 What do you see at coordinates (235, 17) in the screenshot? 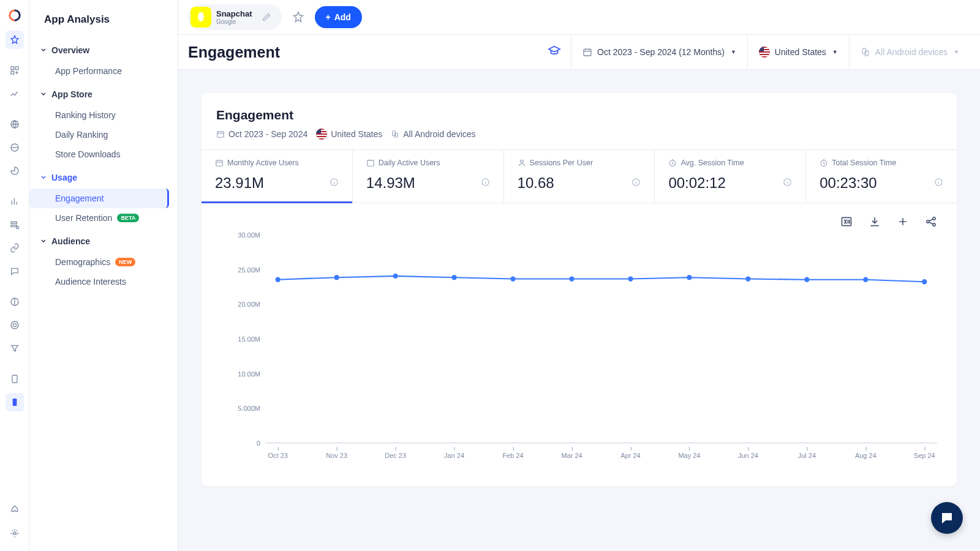
I see `app-chip: Snapchat Google` at bounding box center [235, 17].